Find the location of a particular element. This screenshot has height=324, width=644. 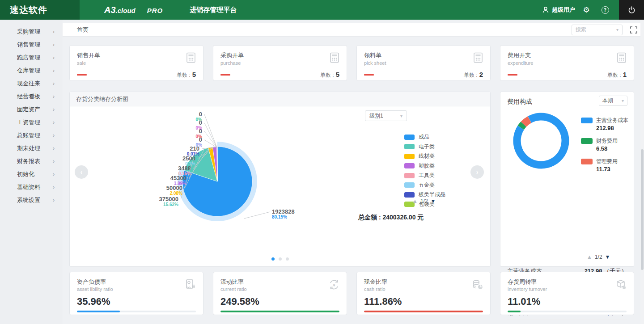

carousel-prev-button: ‹ is located at coordinates (81, 172).